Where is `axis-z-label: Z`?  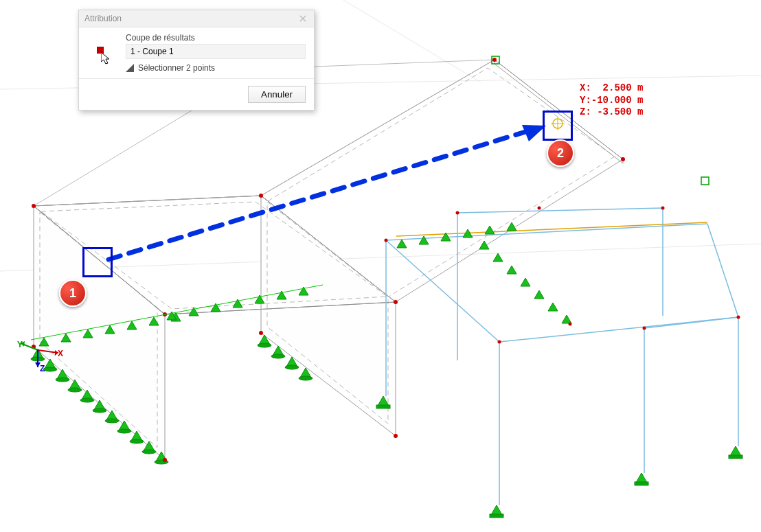
axis-z-label: Z is located at coordinates (43, 369).